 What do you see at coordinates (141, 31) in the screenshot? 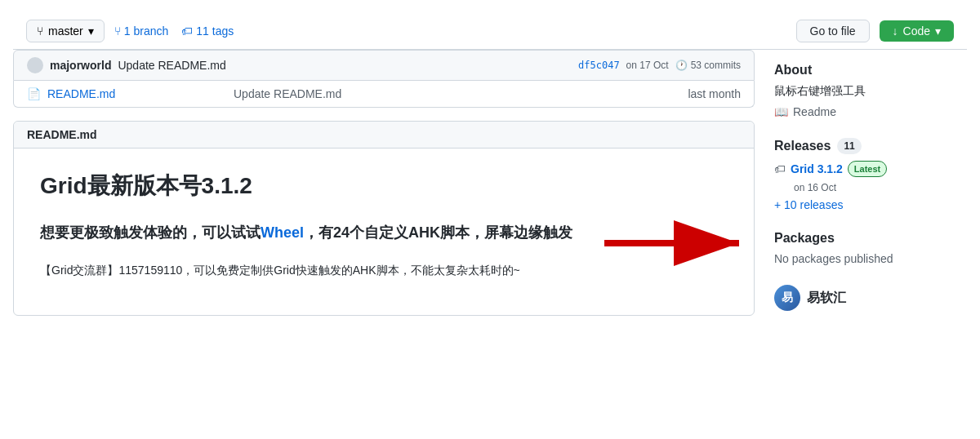
I see `branch-link: ⑂ 1 branch` at bounding box center [141, 31].